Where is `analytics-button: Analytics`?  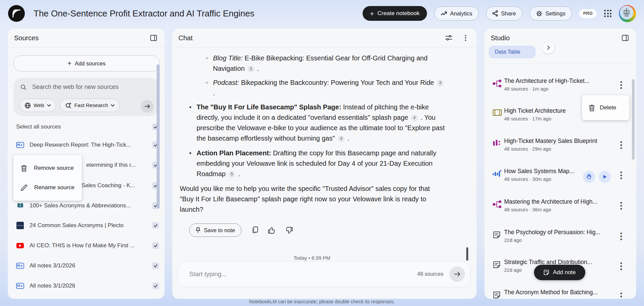
analytics-button: Analytics is located at coordinates (457, 13).